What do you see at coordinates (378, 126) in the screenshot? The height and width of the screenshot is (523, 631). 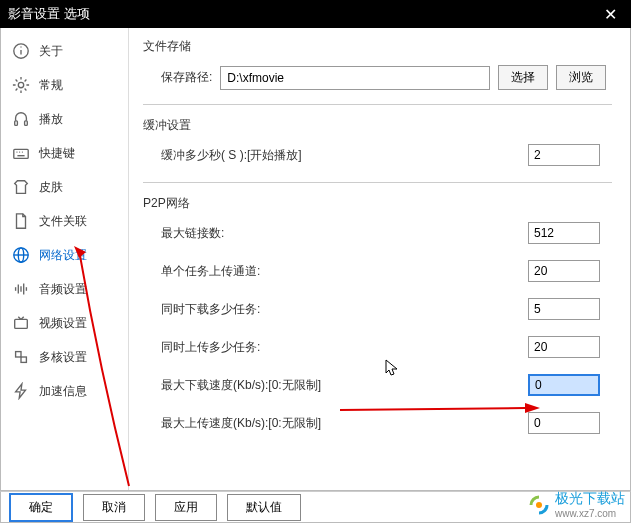 I see `section-buffer-title: 缓冲设置` at bounding box center [378, 126].